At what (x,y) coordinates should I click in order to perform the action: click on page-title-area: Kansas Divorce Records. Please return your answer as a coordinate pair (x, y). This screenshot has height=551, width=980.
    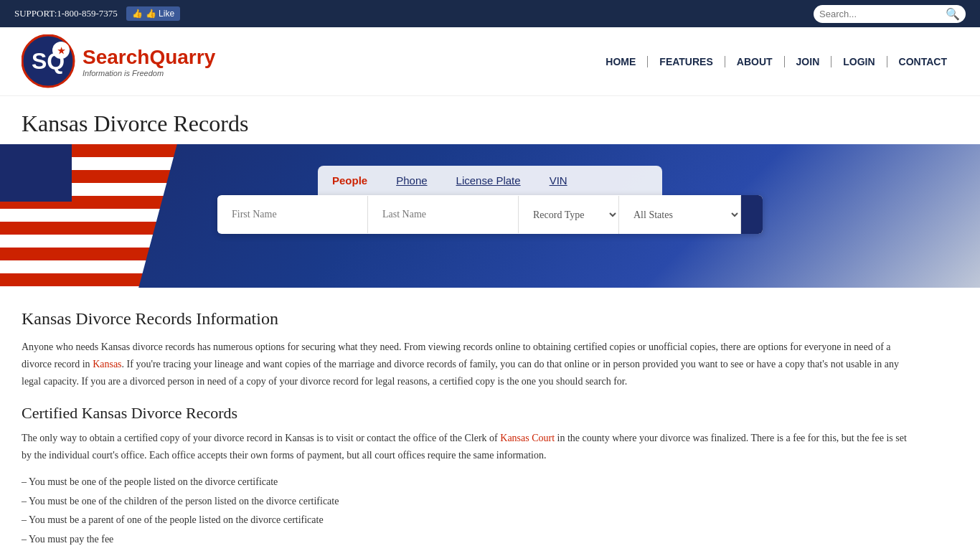
    Looking at the image, I should click on (490, 121).